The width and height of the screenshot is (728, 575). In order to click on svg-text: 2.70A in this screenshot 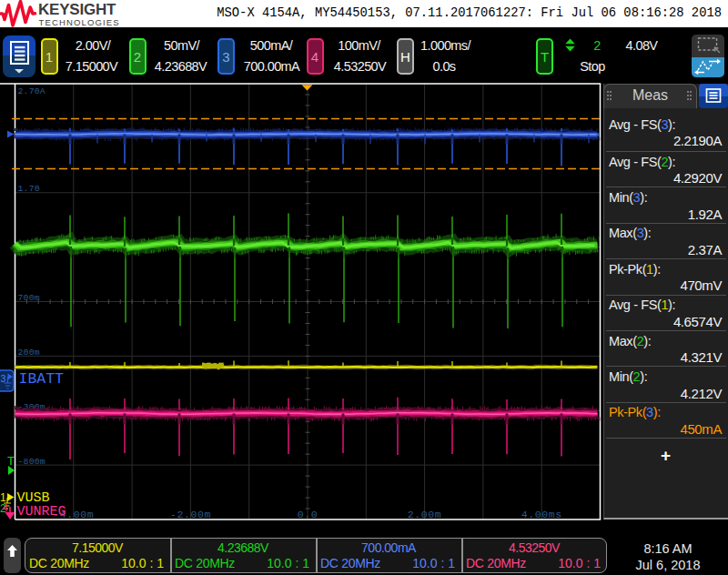, I will do `click(32, 91)`.